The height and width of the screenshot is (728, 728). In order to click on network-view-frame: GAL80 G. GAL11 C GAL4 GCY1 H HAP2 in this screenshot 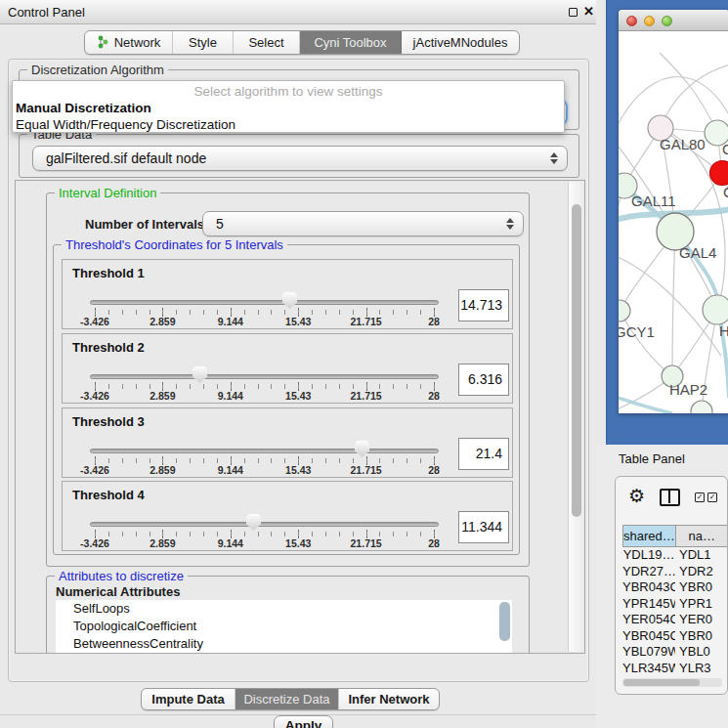, I will do `click(666, 223)`.